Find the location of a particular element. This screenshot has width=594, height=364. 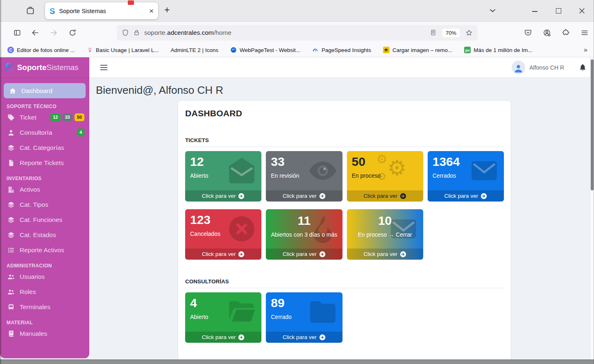

sidebar-item-label: Activos is located at coordinates (30, 190).